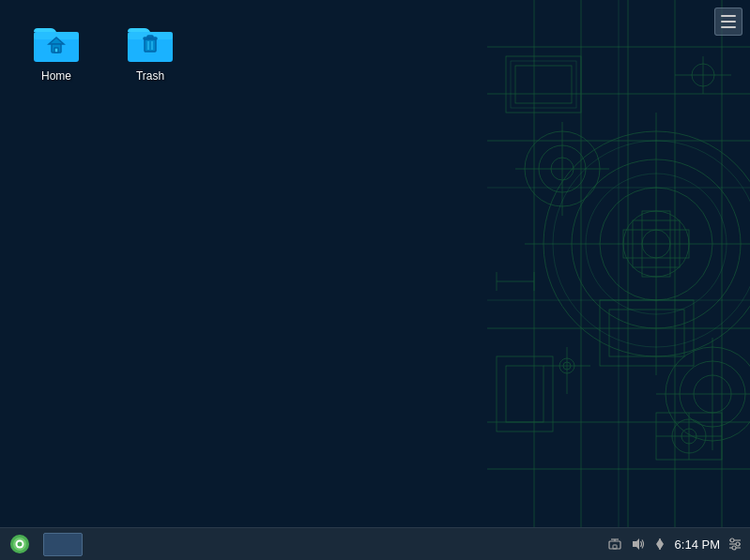 The image size is (750, 560). I want to click on home-icon-label: Home, so click(56, 76).